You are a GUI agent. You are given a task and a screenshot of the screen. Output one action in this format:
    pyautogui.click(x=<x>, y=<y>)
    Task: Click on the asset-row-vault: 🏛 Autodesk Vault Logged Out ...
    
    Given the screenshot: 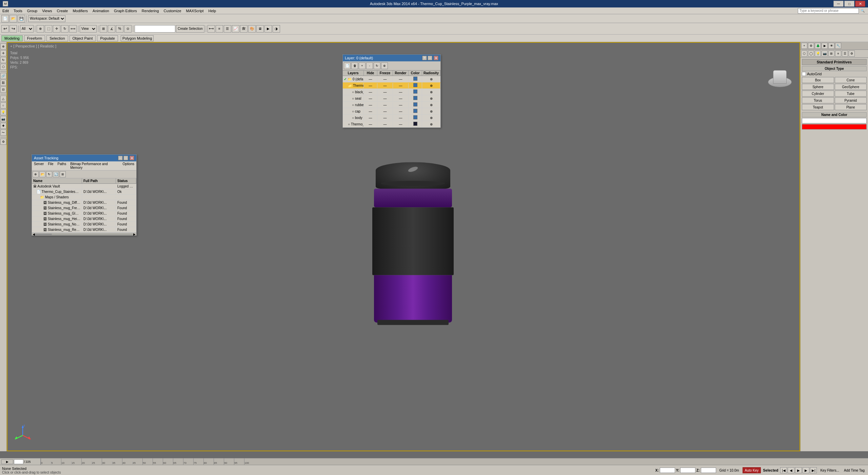 What is the action you would take?
    pyautogui.click(x=84, y=186)
    